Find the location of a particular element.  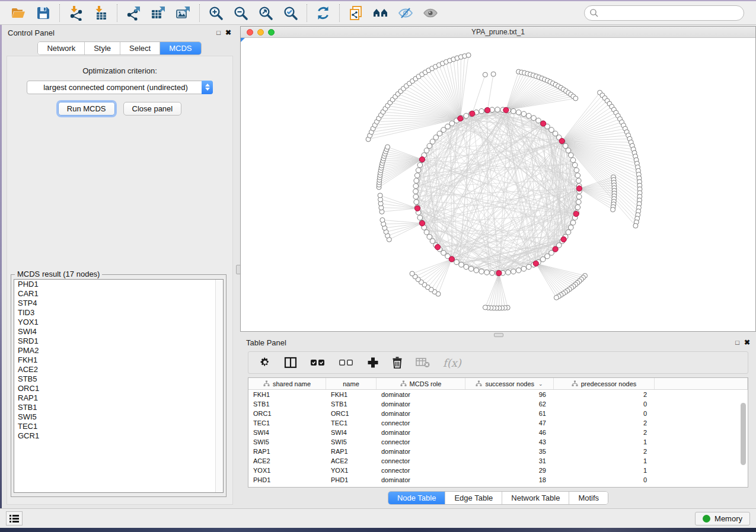

run-mcds-button: Run MCDS is located at coordinates (87, 109).